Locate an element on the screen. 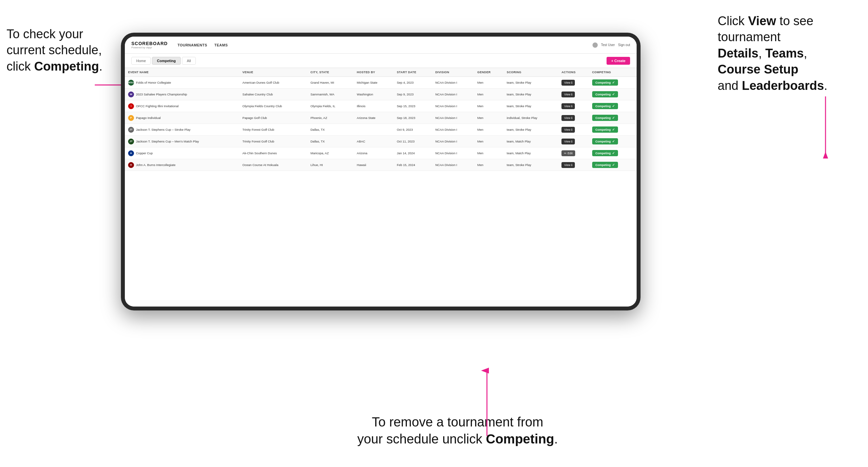 The width and height of the screenshot is (868, 467). annotation-top-right: Click View to see tournament Details, Te… is located at coordinates (786, 53).